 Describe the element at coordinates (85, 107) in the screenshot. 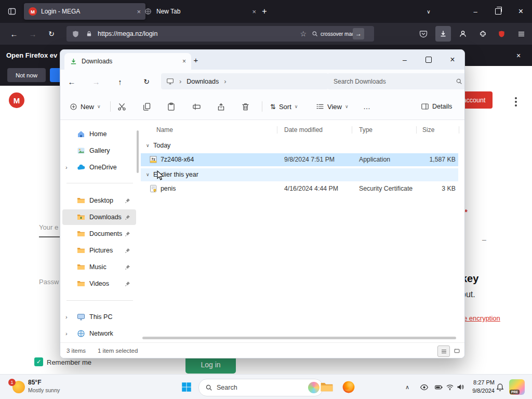

I see `new-button: New ∨` at that location.